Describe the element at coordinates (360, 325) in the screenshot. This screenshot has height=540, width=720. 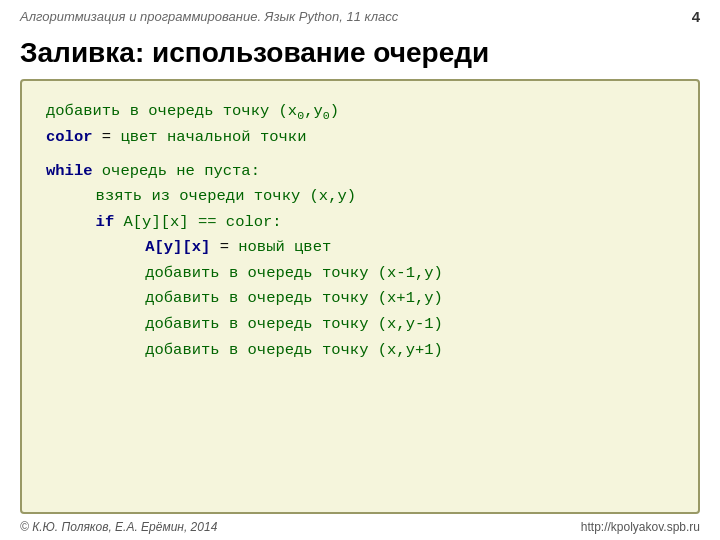
I see `code-line-9: добавить в очередь точку (x,y-1)` at that location.